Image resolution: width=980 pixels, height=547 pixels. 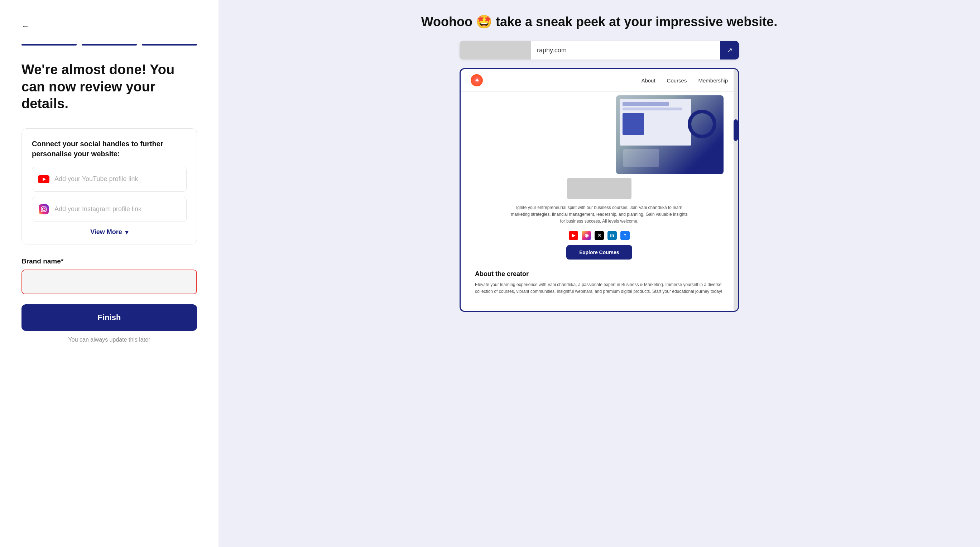 I want to click on progress-bar, so click(x=109, y=45).